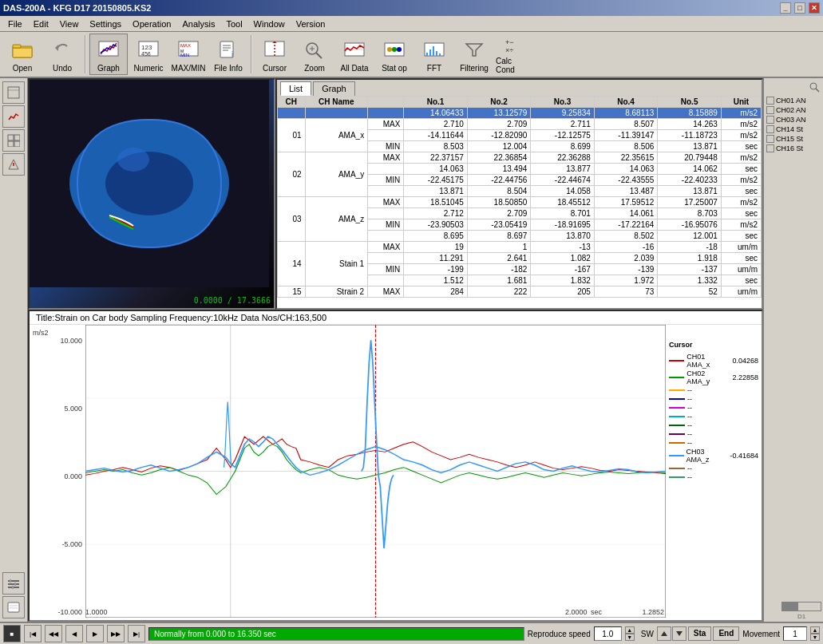  Describe the element at coordinates (474, 54) in the screenshot. I see `filtering-button: Filtering` at that location.